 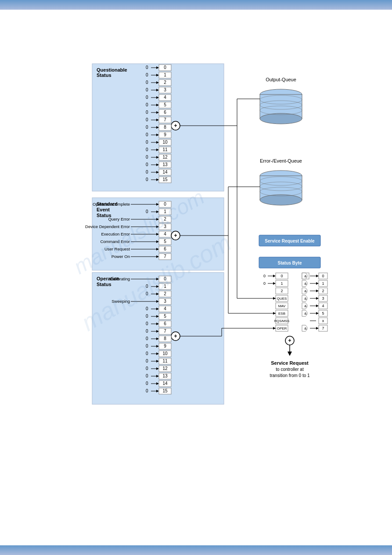 What do you see at coordinates (111, 204) in the screenshot?
I see `svg-text: Operation Complete` at bounding box center [111, 204].